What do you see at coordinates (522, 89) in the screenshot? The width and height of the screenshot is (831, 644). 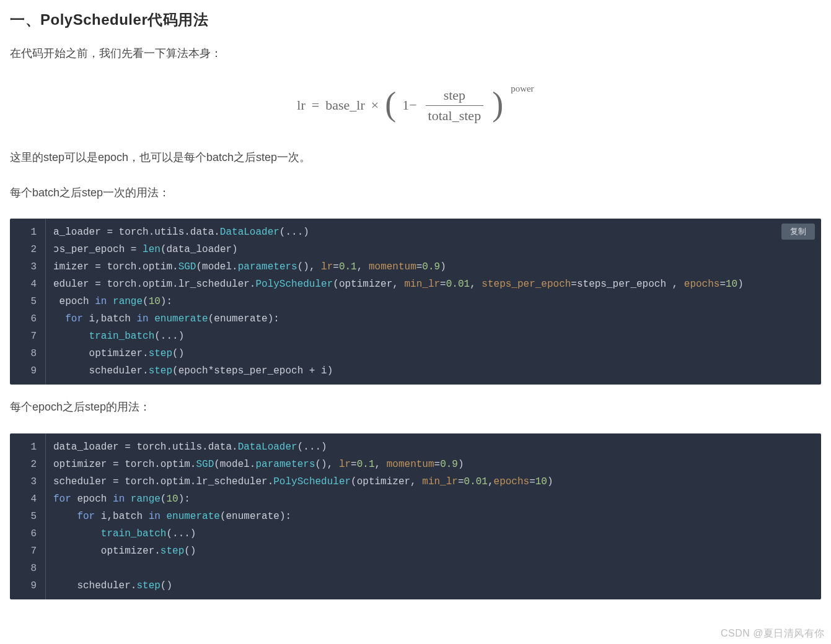 I see `formula-power: power` at bounding box center [522, 89].